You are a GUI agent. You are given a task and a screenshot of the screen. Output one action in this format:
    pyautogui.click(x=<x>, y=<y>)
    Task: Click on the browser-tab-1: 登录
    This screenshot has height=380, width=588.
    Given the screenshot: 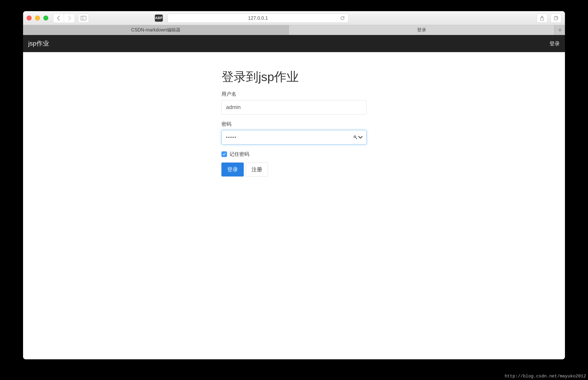 What is the action you would take?
    pyautogui.click(x=422, y=30)
    